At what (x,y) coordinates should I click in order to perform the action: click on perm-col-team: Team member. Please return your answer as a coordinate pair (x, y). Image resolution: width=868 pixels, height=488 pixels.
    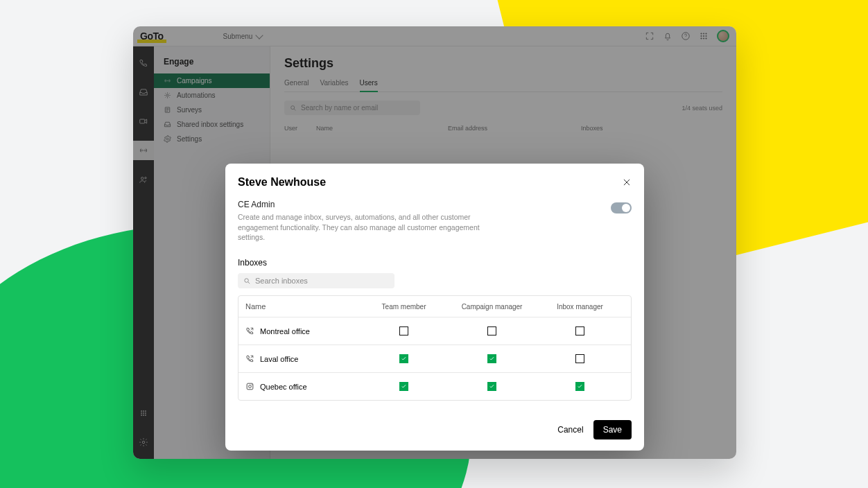
    Looking at the image, I should click on (403, 306).